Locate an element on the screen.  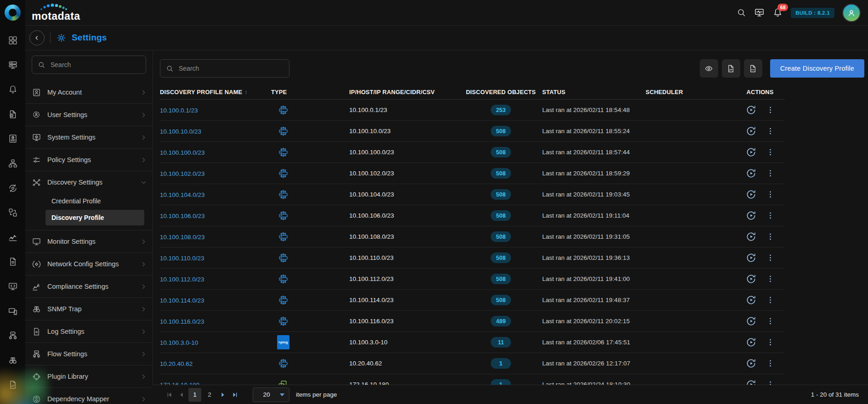
page-number-1: 1 is located at coordinates (195, 395).